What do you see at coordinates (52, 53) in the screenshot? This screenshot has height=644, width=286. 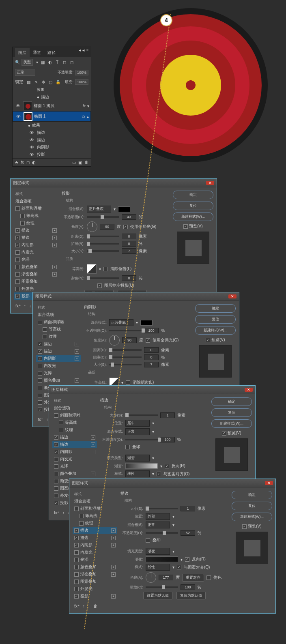 I see `tab-paths: 路径` at bounding box center [52, 53].